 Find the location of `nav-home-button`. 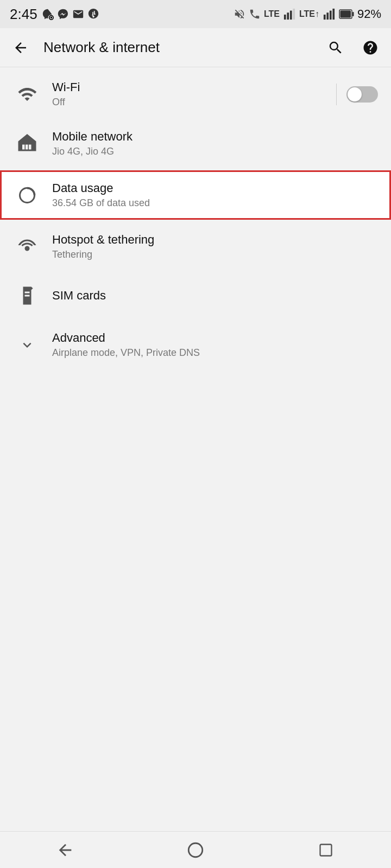

nav-home-button is located at coordinates (195, 850).